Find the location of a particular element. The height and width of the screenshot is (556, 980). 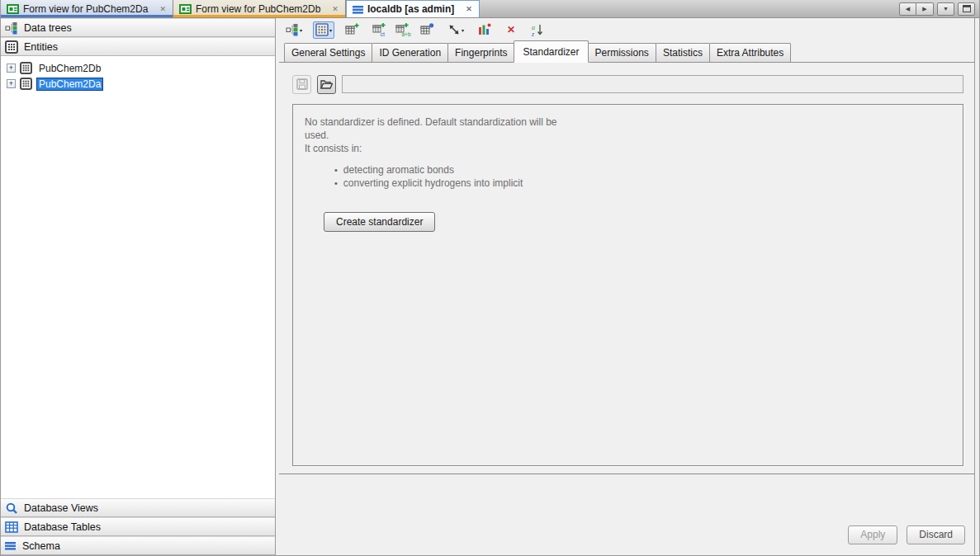

standardization-bullet-list: • detecting aromatic bonds • converting … is located at coordinates (649, 177).